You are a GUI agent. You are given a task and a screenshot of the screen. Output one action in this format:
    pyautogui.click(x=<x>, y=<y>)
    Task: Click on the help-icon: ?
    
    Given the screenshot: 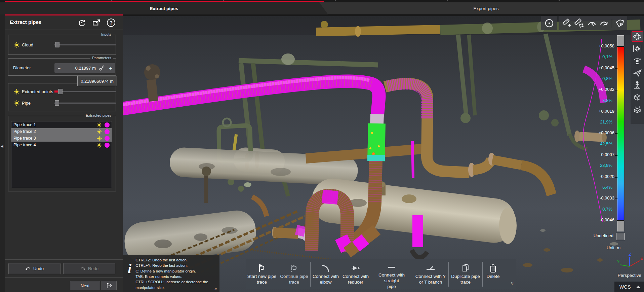 What is the action you would take?
    pyautogui.click(x=111, y=23)
    